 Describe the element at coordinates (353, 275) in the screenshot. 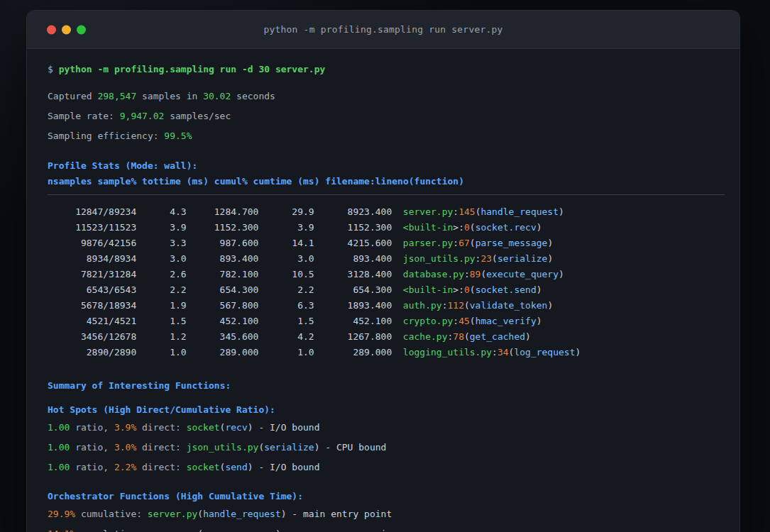

I see `cumtime-cell: 3128.400` at that location.